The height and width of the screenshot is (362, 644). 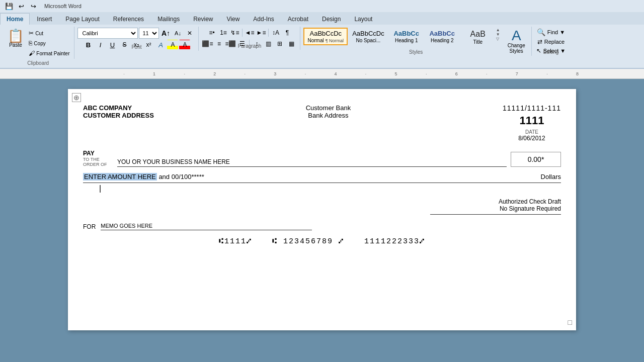 I want to click on bullets-button: ≡•, so click(x=212, y=33).